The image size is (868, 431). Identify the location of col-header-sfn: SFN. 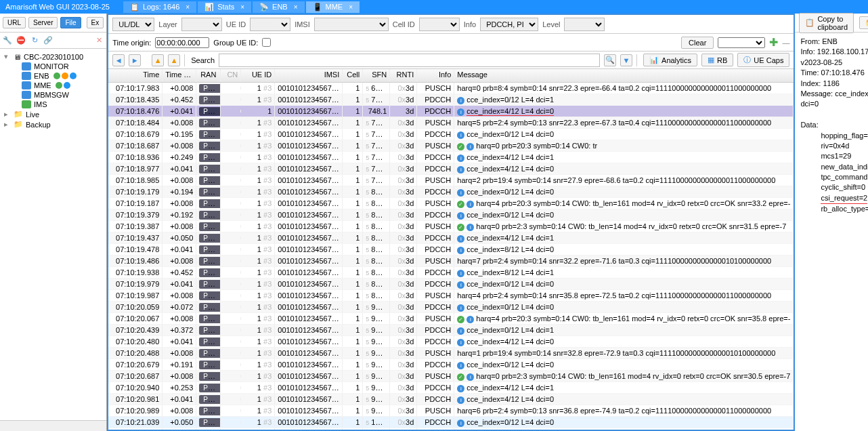
(376, 76).